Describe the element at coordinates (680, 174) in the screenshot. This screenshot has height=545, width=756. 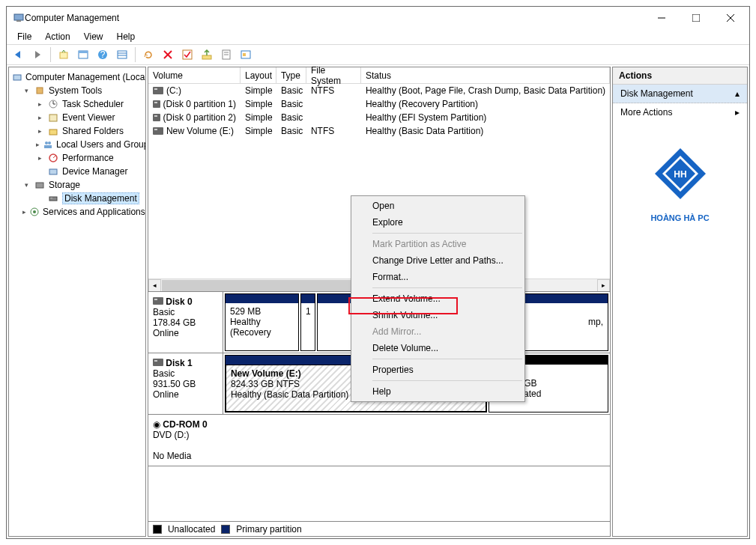
I see `svg-text: HH` at that location.